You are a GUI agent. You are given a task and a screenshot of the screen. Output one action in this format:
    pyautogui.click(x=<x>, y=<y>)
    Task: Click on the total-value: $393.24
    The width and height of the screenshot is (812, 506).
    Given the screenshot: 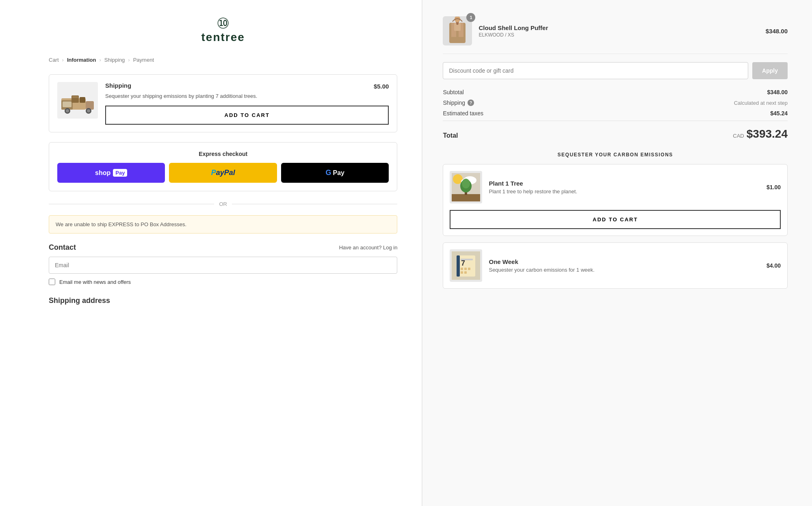 What is the action you would take?
    pyautogui.click(x=767, y=134)
    